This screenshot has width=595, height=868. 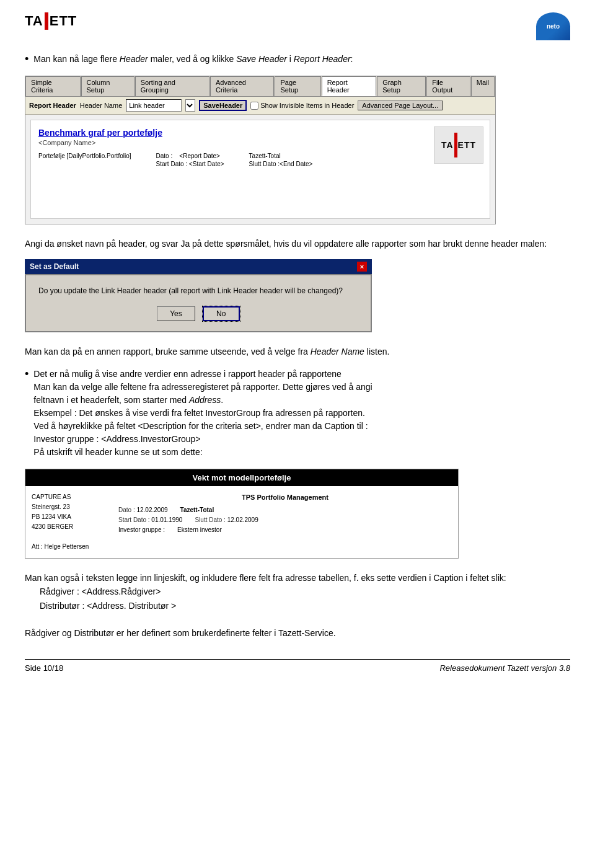 What do you see at coordinates (85, 156) in the screenshot?
I see `canvas-portfolio-label: Portefølje [DailyPortfolio.Portfolio]` at bounding box center [85, 156].